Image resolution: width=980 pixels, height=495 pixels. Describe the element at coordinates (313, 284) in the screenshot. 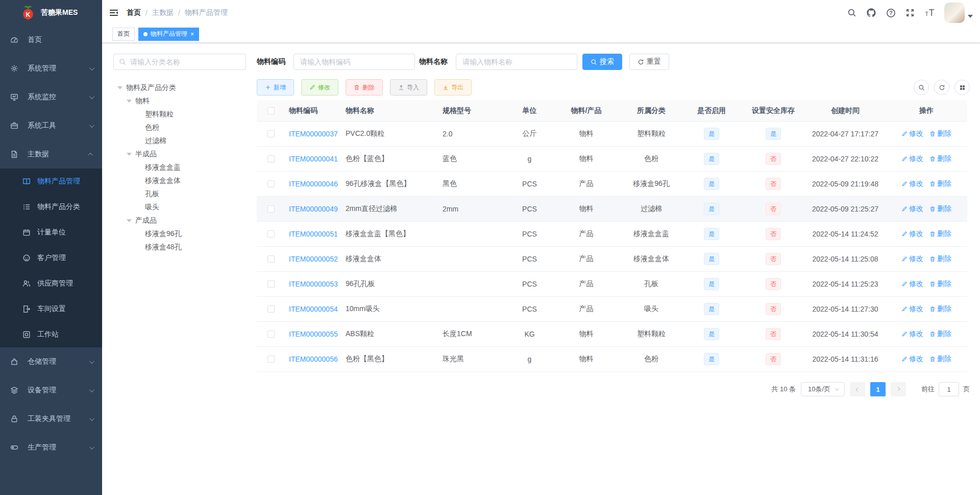

I see `item-code-link: ITEM00000053` at that location.